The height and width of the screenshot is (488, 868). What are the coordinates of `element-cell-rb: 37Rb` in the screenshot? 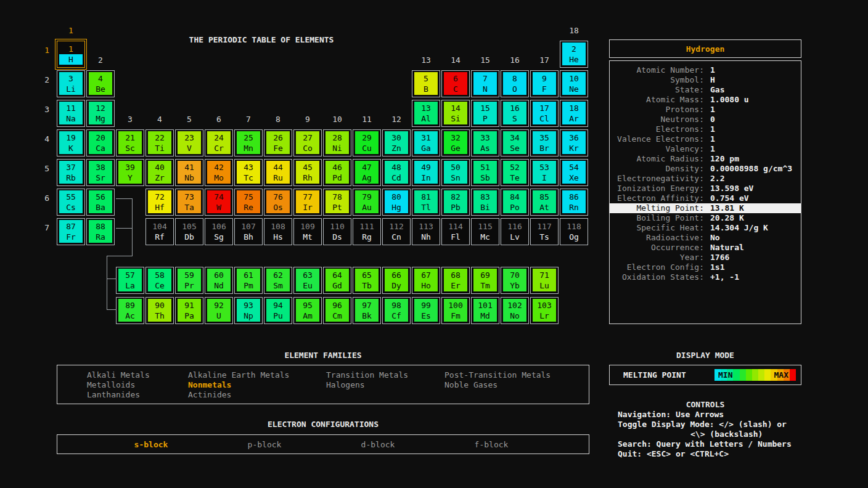 It's located at (71, 173).